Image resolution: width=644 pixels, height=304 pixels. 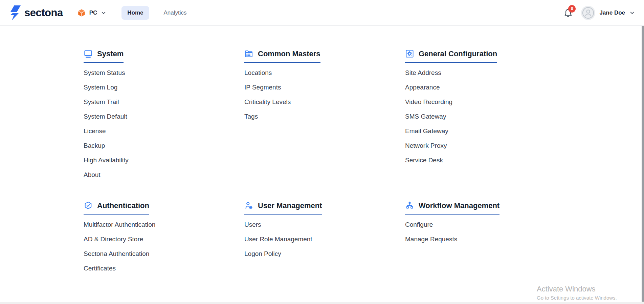 I want to click on menu-item-sms-gateway: SMS Gateway, so click(x=485, y=117).